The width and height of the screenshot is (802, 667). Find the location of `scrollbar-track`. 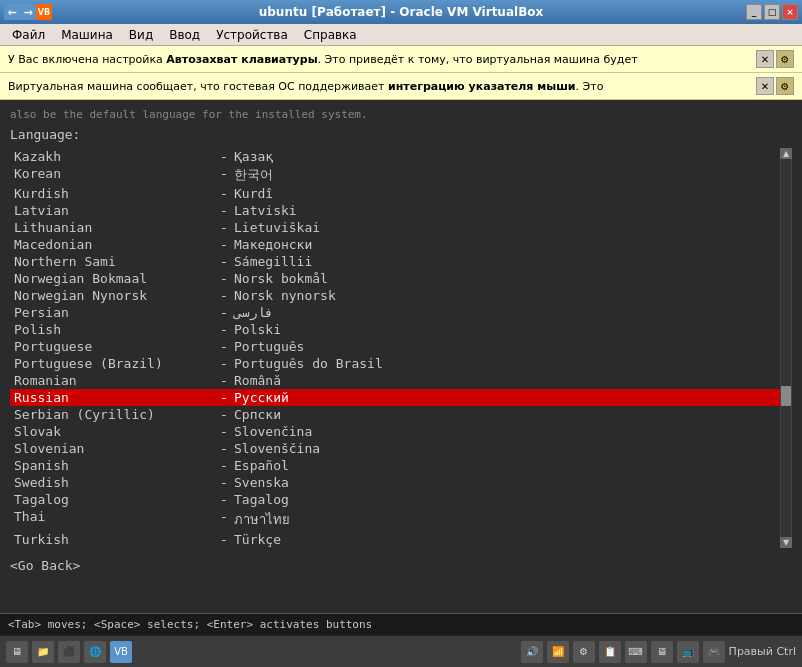

scrollbar-track is located at coordinates (786, 348).